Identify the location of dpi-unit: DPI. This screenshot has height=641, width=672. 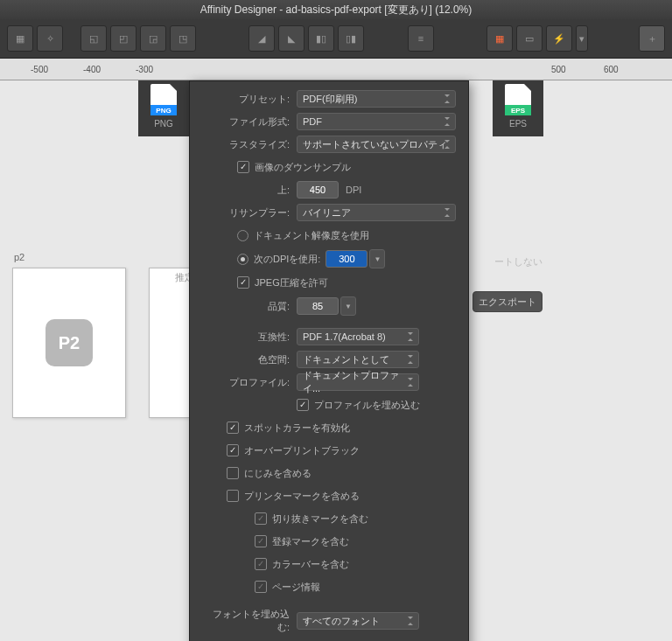
(354, 190).